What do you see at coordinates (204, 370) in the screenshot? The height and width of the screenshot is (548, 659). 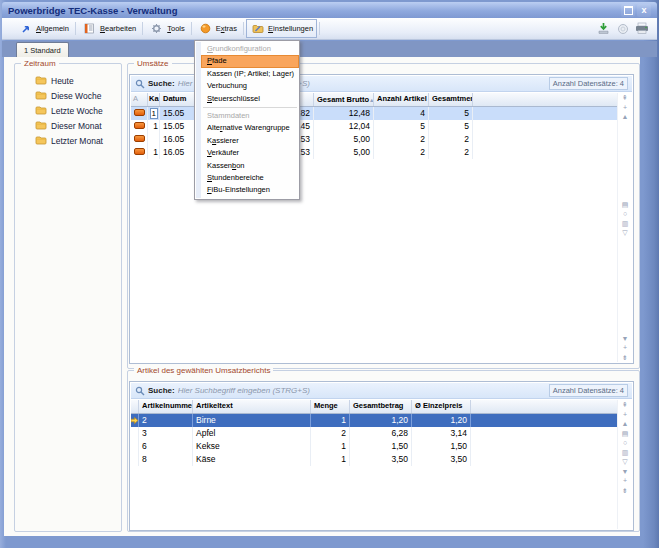 I see `group-artikel-label: Artikel des gewählten Umsatzberichts` at bounding box center [204, 370].